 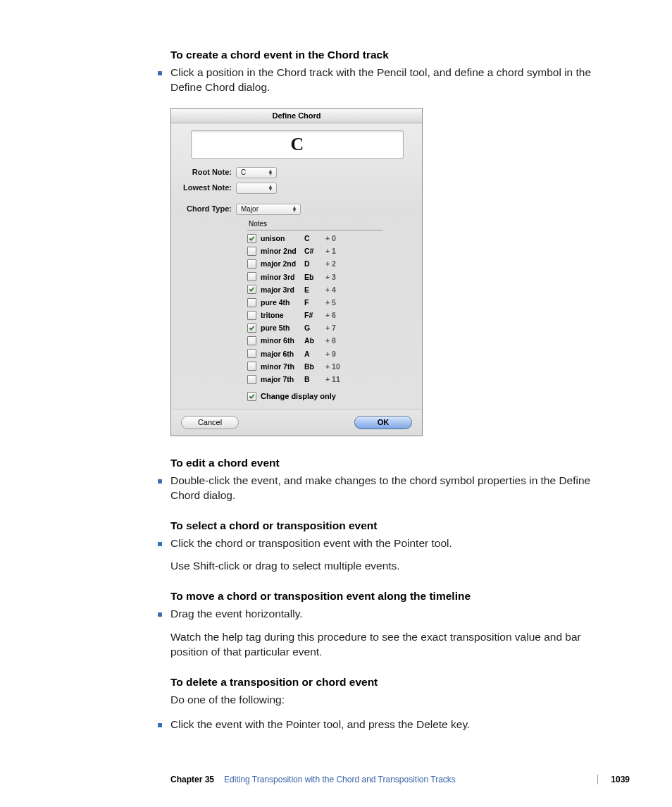 What do you see at coordinates (400, 780) in the screenshot?
I see `page-footer: Chapter 35 Editing Transposition with th…` at bounding box center [400, 780].